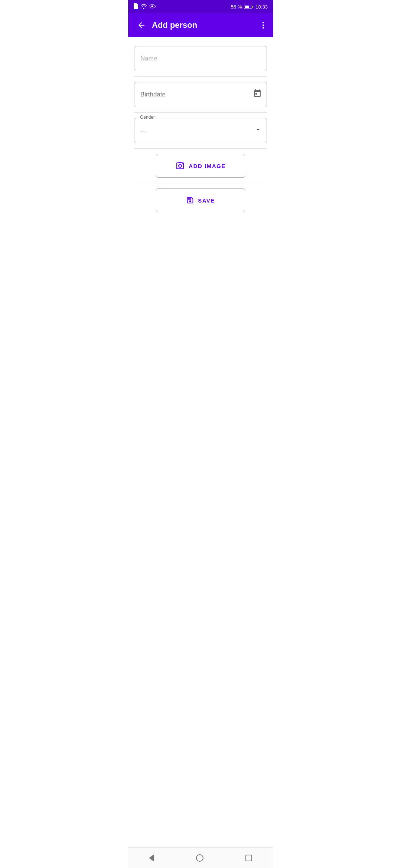 The image size is (401, 868). I want to click on back-button, so click(141, 25).